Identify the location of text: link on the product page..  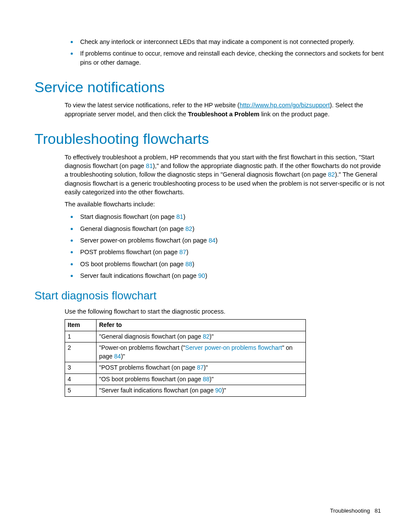
(295, 114).